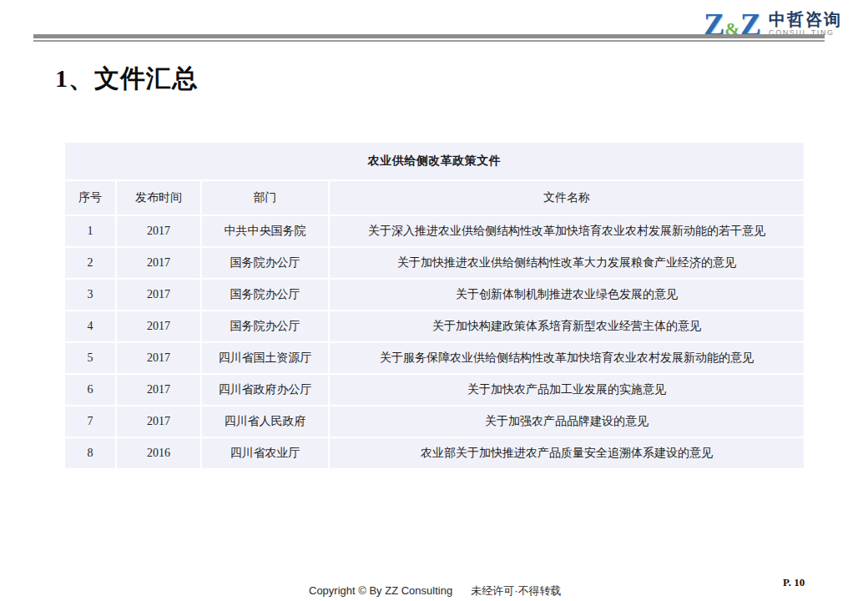 The height and width of the screenshot is (601, 868). Describe the element at coordinates (567, 358) in the screenshot. I see `cell-doc: 关于服务保障农业供给侧结构性改革加快培育农业农村发展新动能的意见` at that location.